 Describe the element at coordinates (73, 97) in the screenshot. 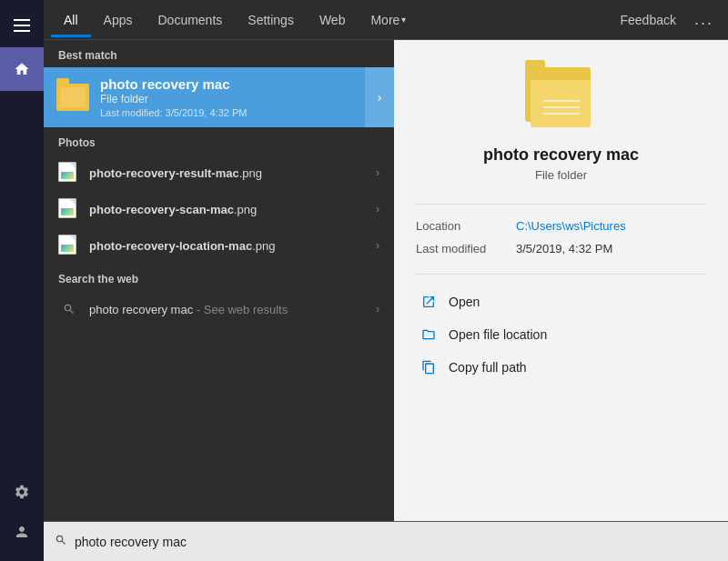

I see `folder-icon` at that location.